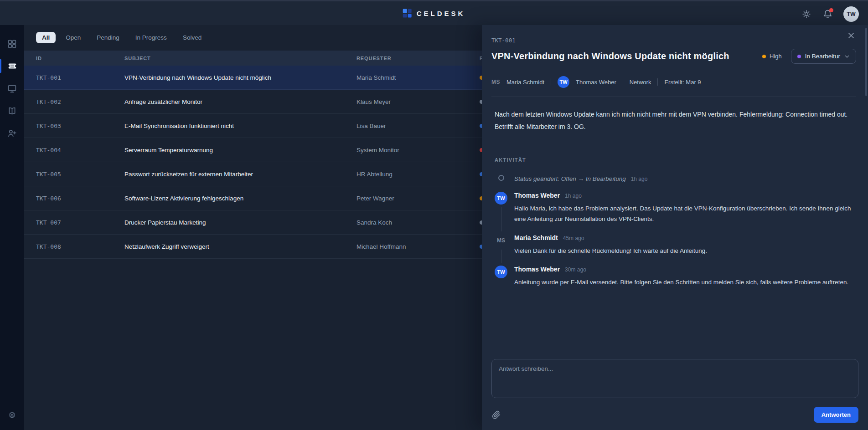 The image size is (868, 430). Describe the element at coordinates (676, 160) in the screenshot. I see `activity-heading: AKTIVITÄT` at that location.